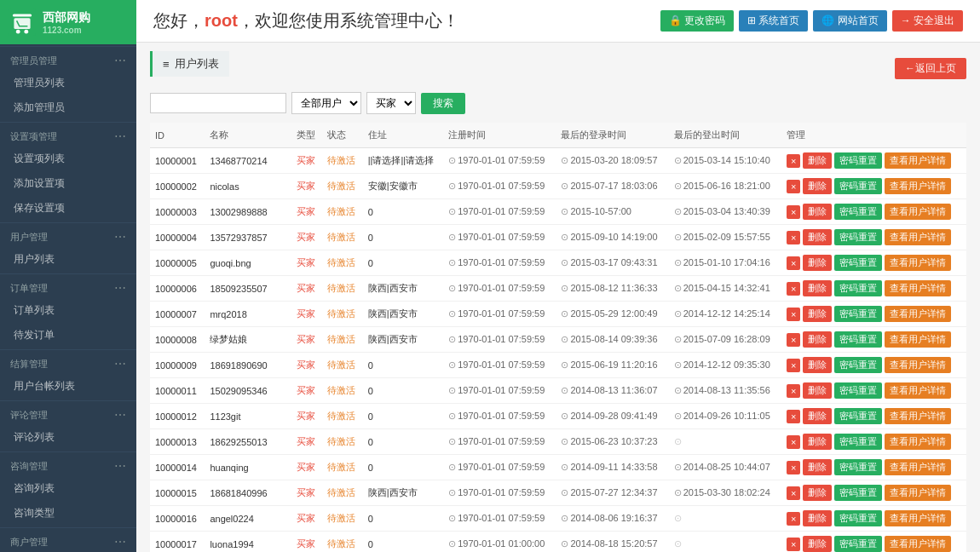 The width and height of the screenshot is (980, 552). Describe the element at coordinates (774, 20) in the screenshot. I see `system-home-button: ⊞ 系统首页` at that location.